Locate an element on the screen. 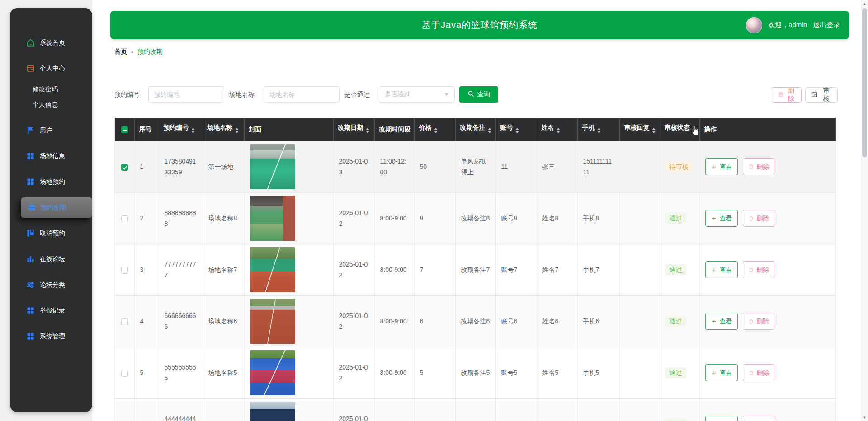  column-header-name: 姓名 is located at coordinates (557, 129).